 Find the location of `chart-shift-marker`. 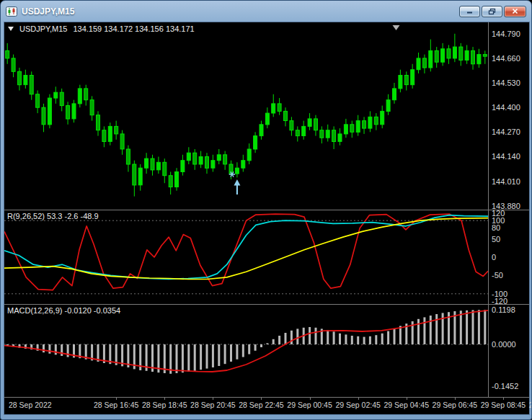

chart-shift-marker is located at coordinates (396, 27).